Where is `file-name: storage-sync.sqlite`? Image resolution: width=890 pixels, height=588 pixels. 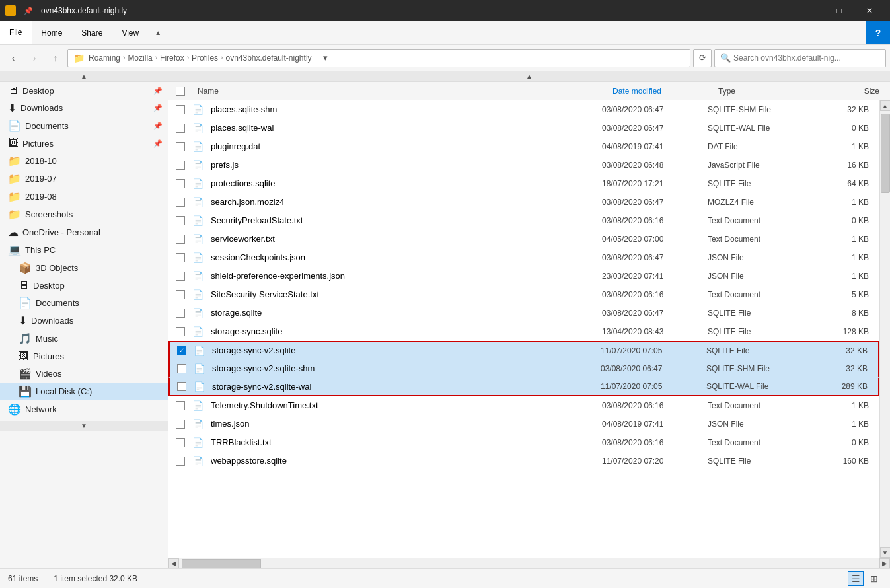
file-name: storage-sync.sqlite is located at coordinates (404, 332).